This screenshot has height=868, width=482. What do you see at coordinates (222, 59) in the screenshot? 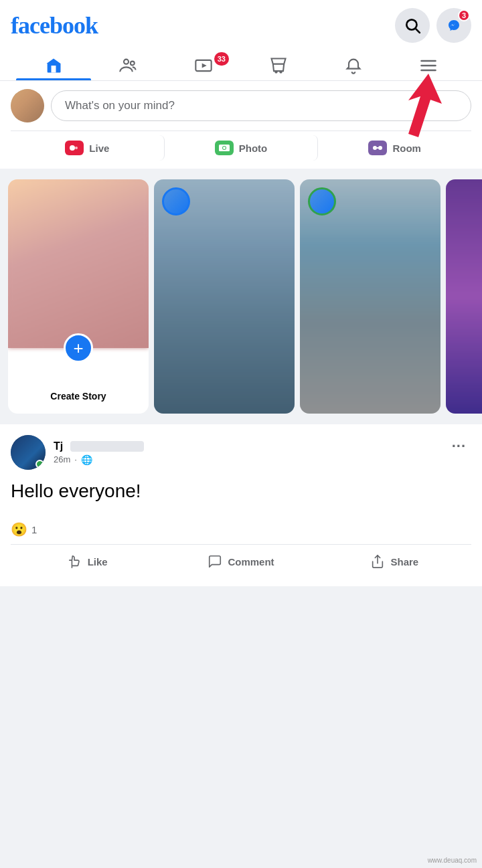
I see `watch-badge: 33` at bounding box center [222, 59].